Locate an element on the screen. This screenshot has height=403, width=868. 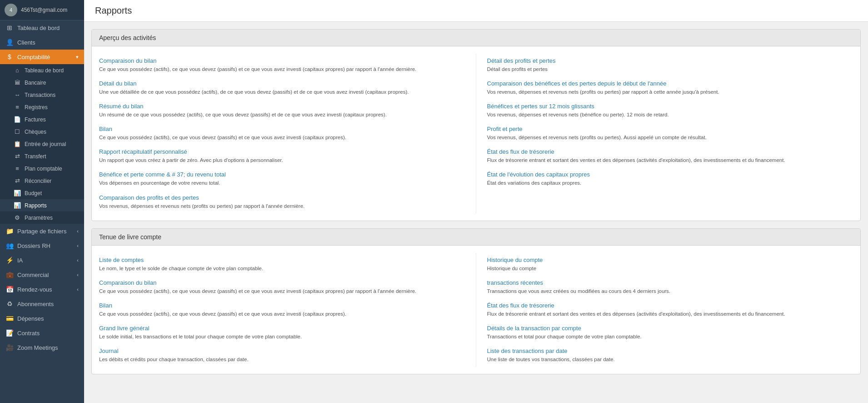
report-link-grand-livre: Grand livre général is located at coordinates (278, 328).